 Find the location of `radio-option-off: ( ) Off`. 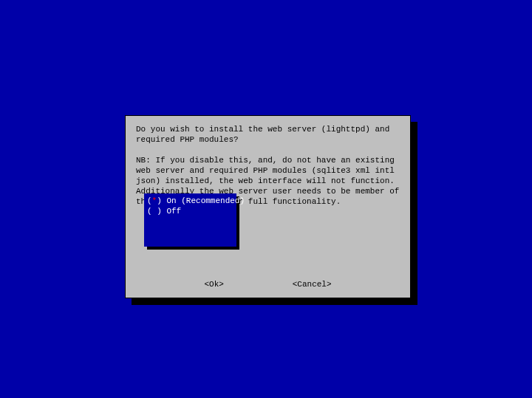

radio-option-off: ( ) Off is located at coordinates (191, 211).